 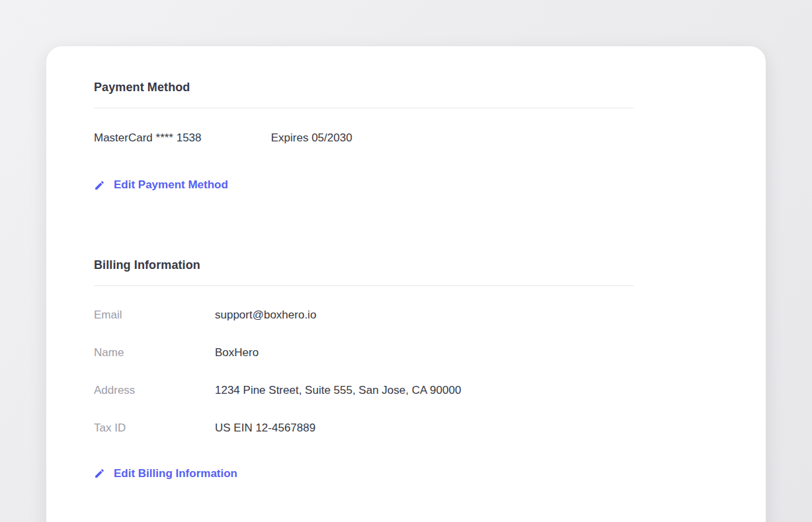 I want to click on card-number-text: MasterCard **** 1538, so click(x=181, y=138).